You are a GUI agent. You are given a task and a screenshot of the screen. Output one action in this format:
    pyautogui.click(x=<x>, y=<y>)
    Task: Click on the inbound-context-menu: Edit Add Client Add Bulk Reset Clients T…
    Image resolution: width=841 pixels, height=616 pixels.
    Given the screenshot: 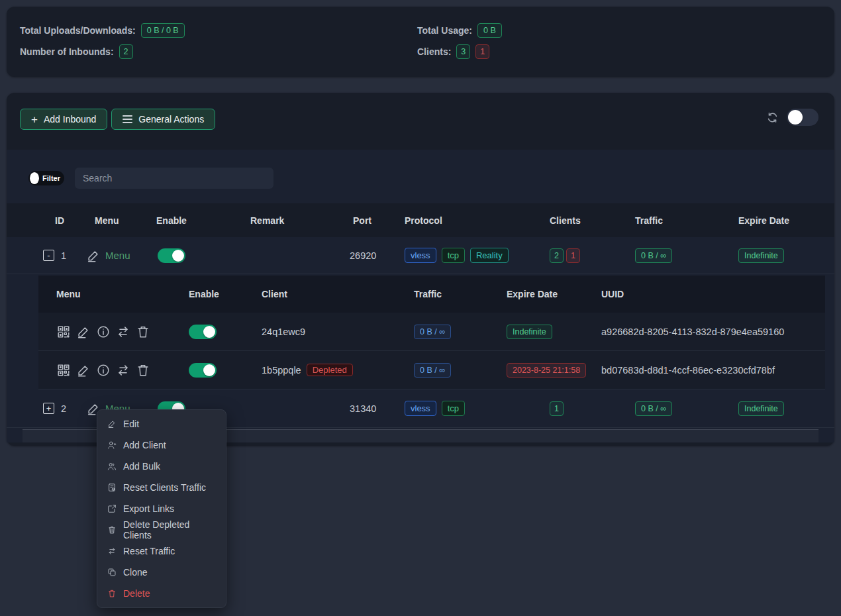 What is the action you would take?
    pyautogui.click(x=162, y=509)
    